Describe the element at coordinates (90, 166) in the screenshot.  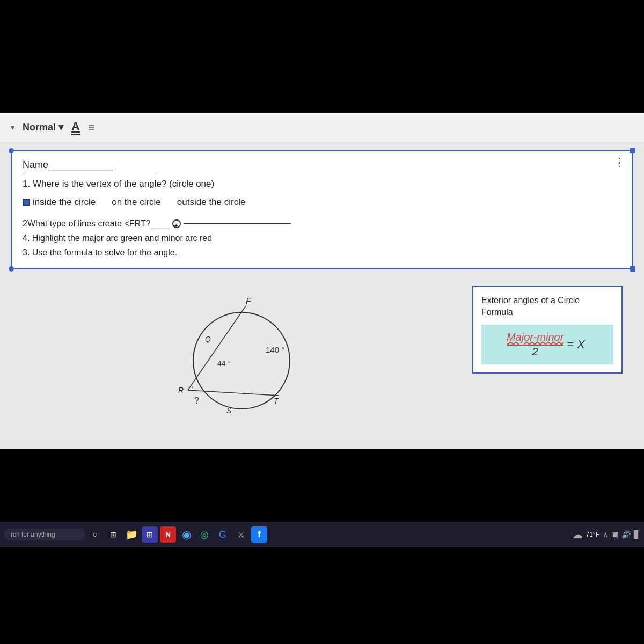
I see `name-field: Name____________` at that location.